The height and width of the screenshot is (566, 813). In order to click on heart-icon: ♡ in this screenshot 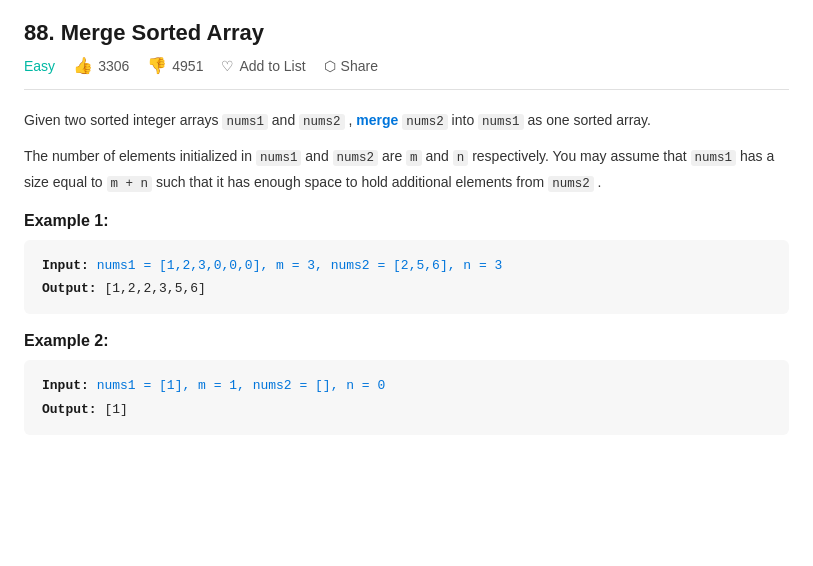, I will do `click(228, 66)`.